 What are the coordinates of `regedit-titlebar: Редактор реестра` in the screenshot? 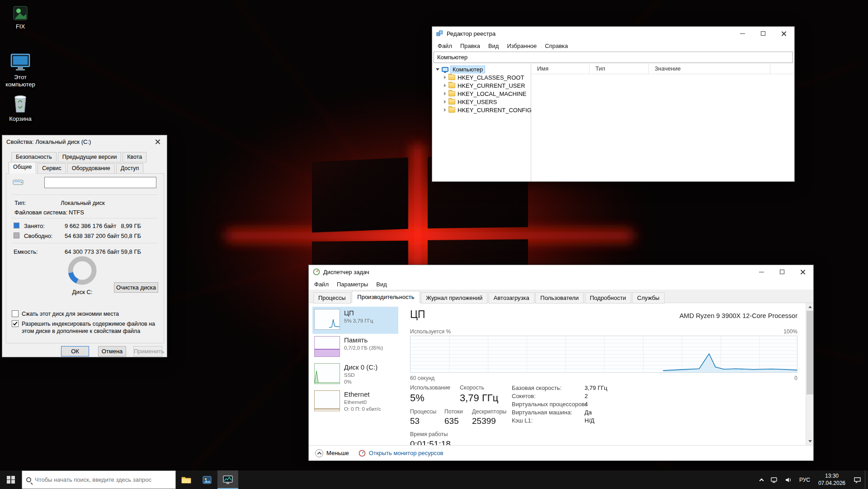 It's located at (613, 33).